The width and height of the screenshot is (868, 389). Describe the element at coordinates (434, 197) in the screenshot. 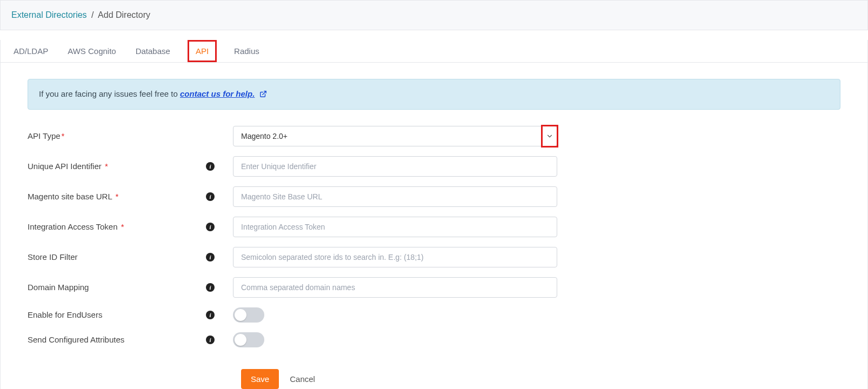

I see `form-row-base-url: Magento site base URL * i` at that location.